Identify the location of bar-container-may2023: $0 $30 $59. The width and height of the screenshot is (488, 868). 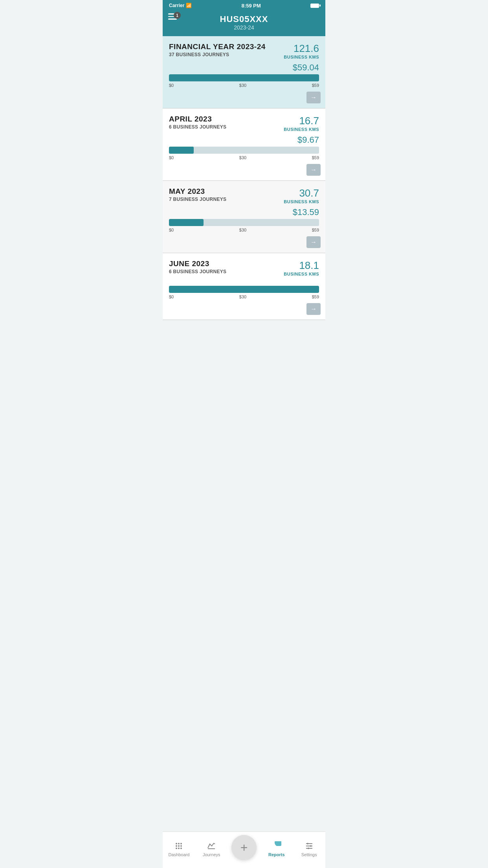
(244, 226).